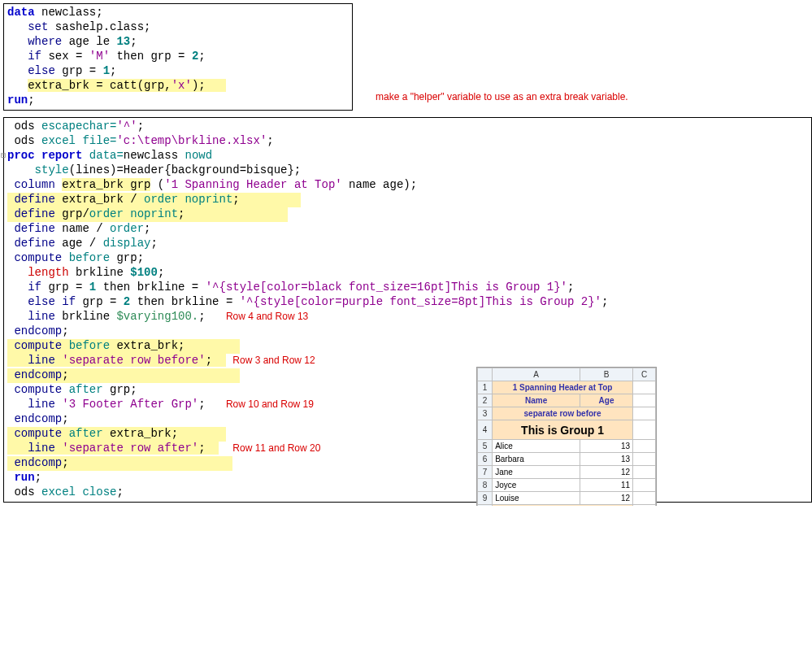 This screenshot has width=812, height=666. I want to click on code-block-1: data newclass; set sashelp.class; where …, so click(178, 57).